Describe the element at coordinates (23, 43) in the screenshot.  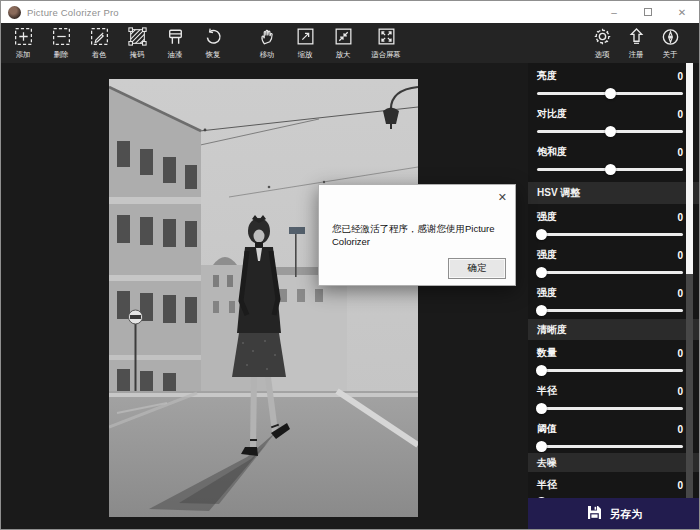
I see `tool-add: 添加` at that location.